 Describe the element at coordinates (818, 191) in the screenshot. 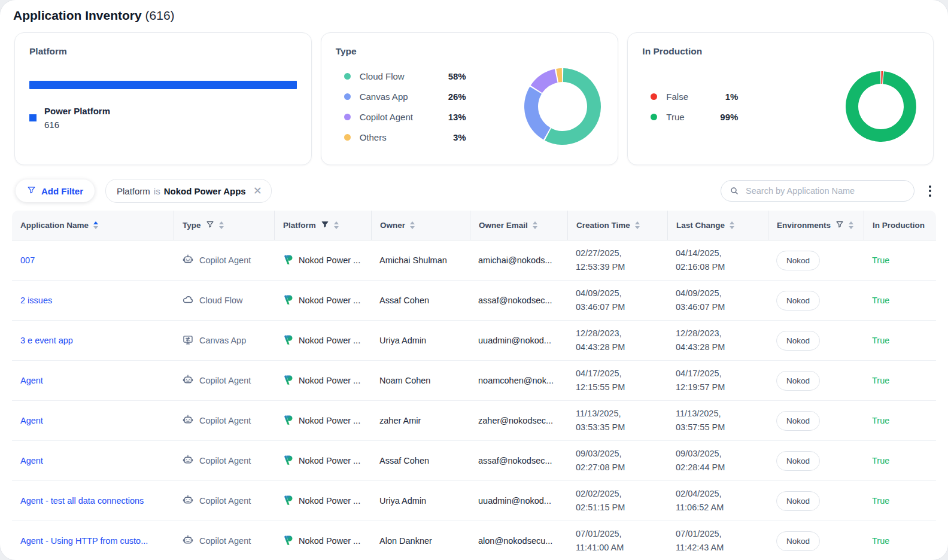

I see `search-box` at that location.